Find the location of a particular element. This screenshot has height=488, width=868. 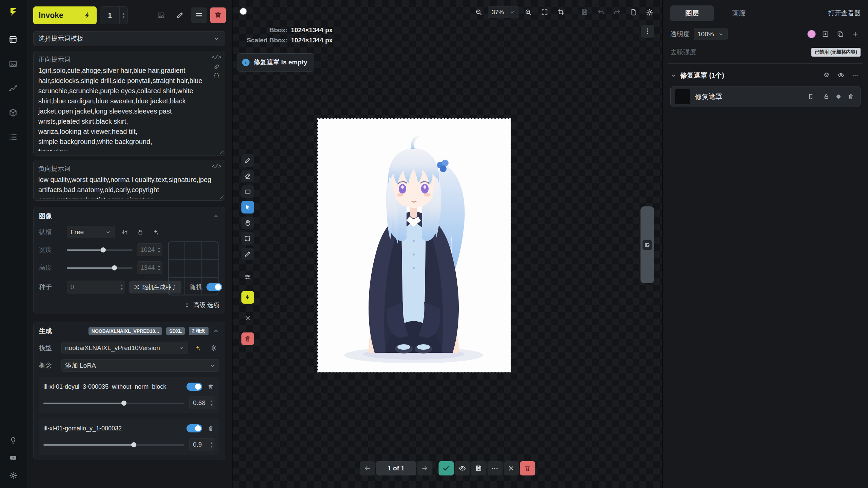

delete-layer-button is located at coordinates (851, 97).